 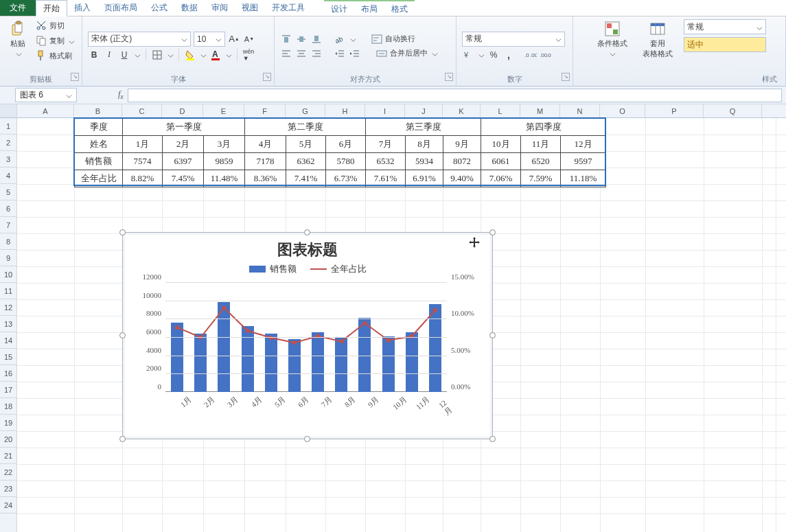 What do you see at coordinates (541, 144) in the screenshot?
I see `cell: 11月` at bounding box center [541, 144].